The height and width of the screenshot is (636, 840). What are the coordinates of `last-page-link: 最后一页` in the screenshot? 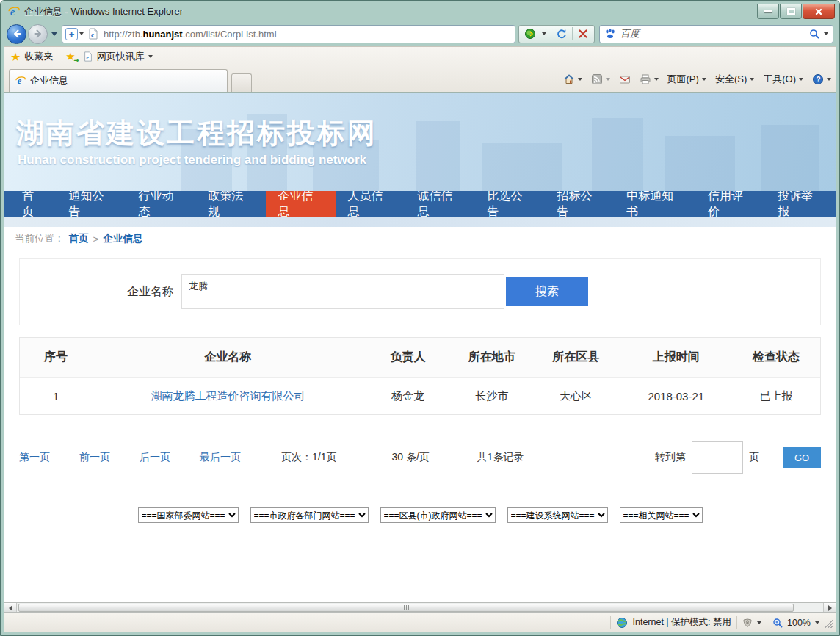 It's located at (220, 458).